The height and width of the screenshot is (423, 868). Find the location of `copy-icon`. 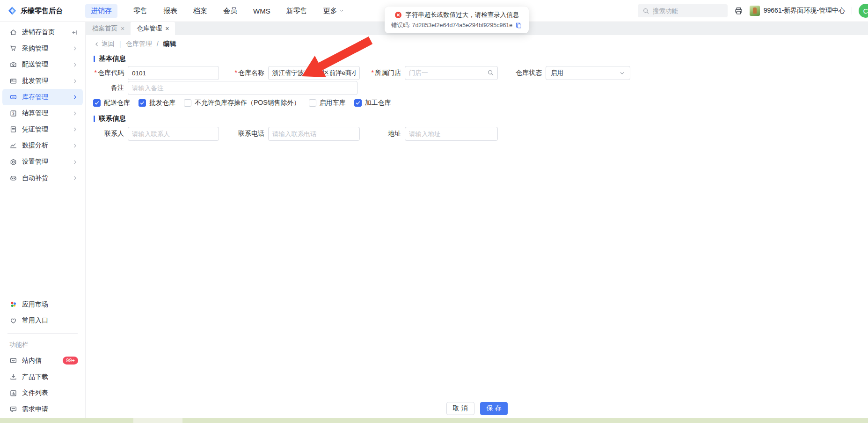

copy-icon is located at coordinates (518, 25).